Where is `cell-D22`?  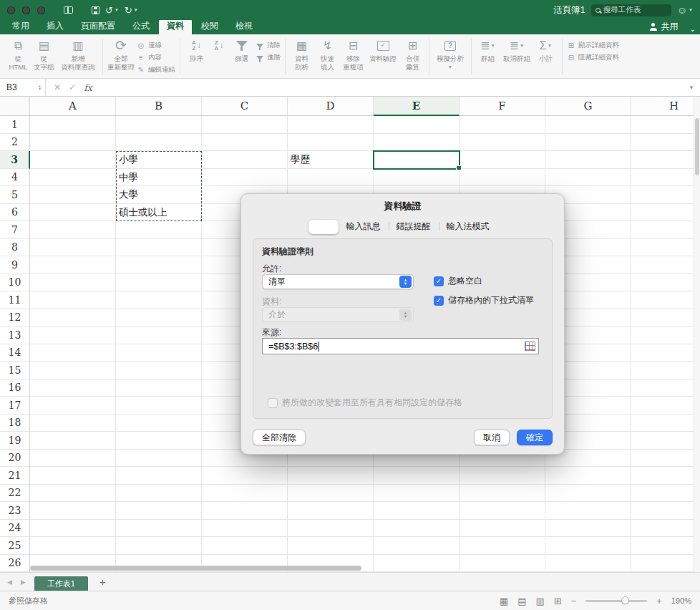 cell-D22 is located at coordinates (331, 494).